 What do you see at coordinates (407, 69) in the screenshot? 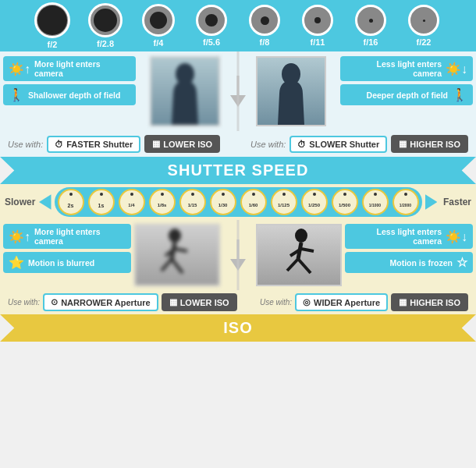
I see `aperture-less-light-box: ☀️↓ Less light enters camera` at bounding box center [407, 69].